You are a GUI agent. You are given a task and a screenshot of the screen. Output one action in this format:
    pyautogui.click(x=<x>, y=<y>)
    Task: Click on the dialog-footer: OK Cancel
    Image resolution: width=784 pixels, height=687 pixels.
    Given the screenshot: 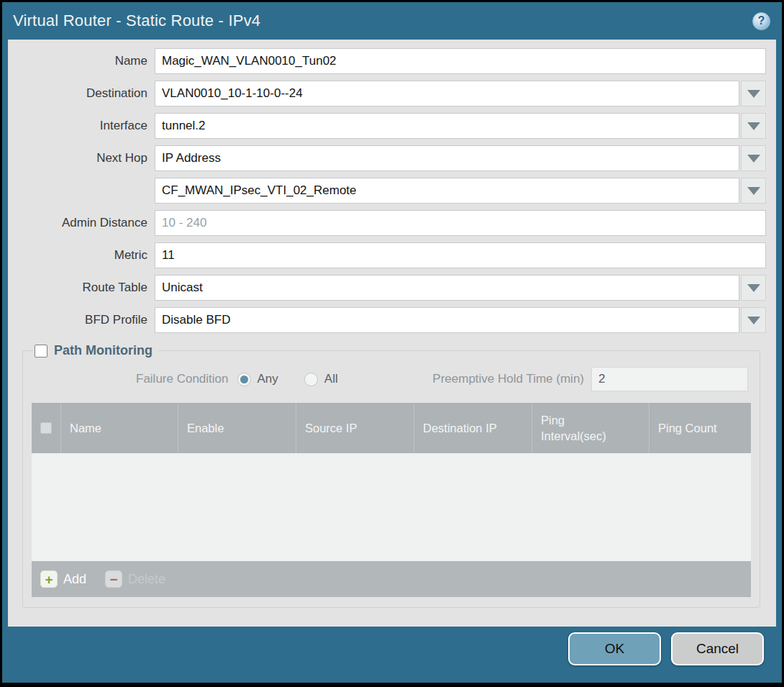 What is the action you would take?
    pyautogui.click(x=392, y=655)
    